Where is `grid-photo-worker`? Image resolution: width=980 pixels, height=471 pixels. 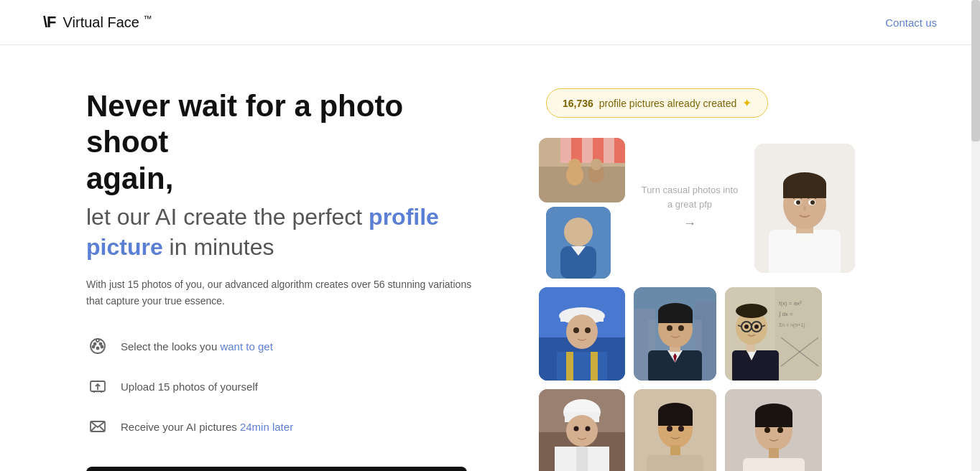 grid-photo-worker is located at coordinates (582, 334).